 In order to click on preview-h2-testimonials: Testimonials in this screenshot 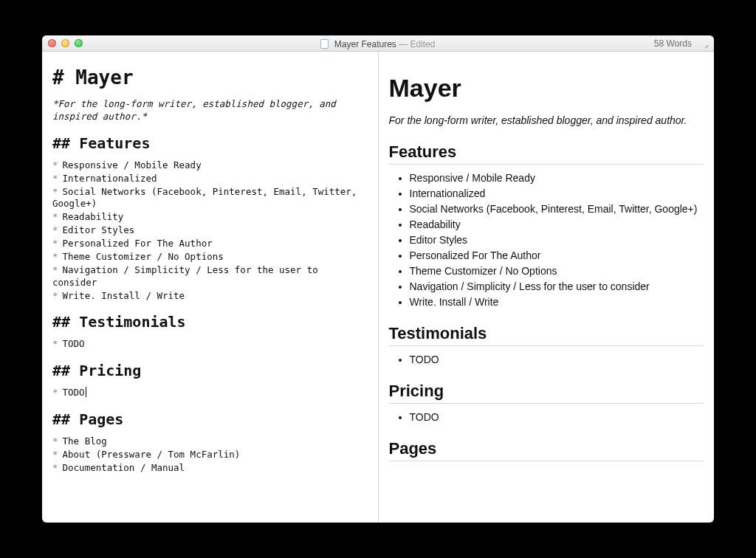, I will do `click(546, 335)`.